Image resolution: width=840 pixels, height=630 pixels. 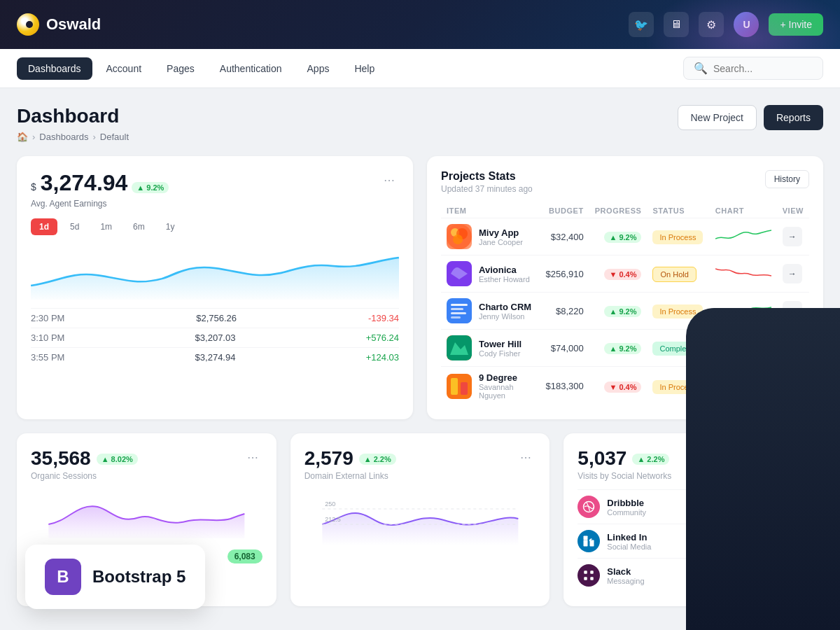 I want to click on earnings-row-1: 3:10 PM $3,207.03 +576.24, so click(x=215, y=337).